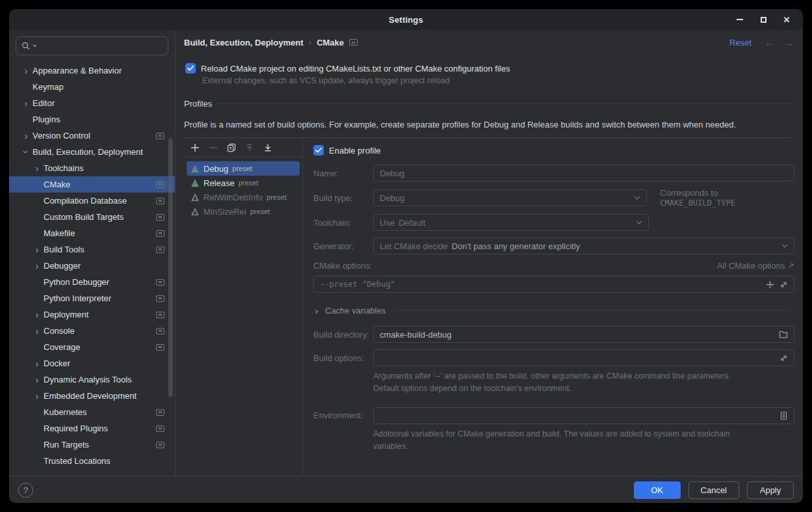  What do you see at coordinates (268, 148) in the screenshot?
I see `move-down-button` at bounding box center [268, 148].